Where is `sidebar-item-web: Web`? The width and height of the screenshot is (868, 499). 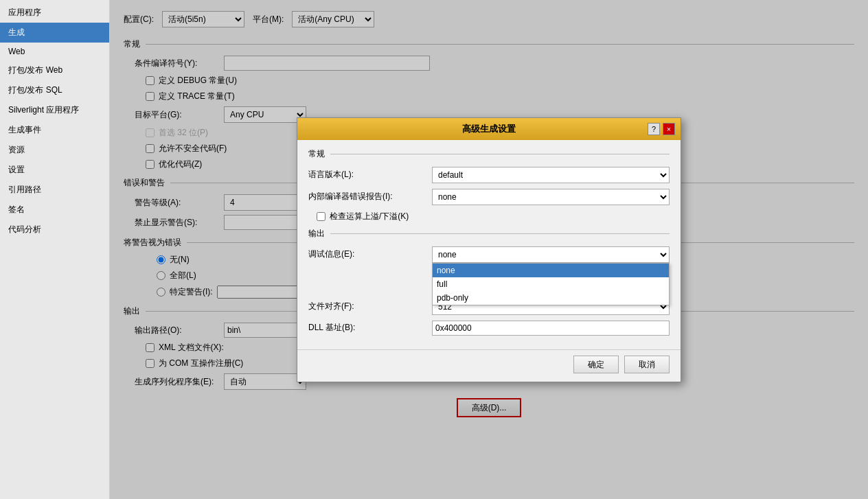 sidebar-item-web: Web is located at coordinates (55, 51).